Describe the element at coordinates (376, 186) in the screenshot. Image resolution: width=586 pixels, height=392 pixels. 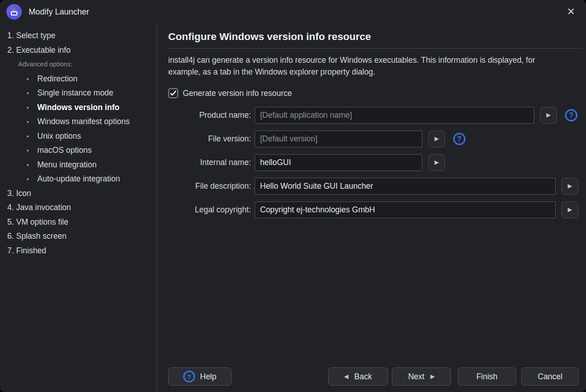
I see `file-description-row: File description: ▶` at that location.